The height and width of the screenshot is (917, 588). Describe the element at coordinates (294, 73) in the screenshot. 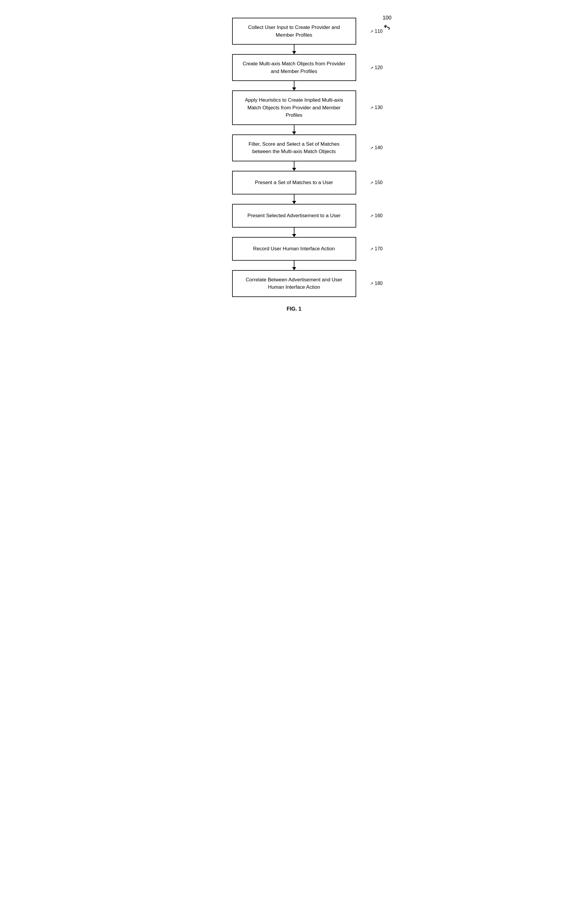

I see `step-wrapper-120: Create Multi-axis Match Objects from Pro…` at that location.